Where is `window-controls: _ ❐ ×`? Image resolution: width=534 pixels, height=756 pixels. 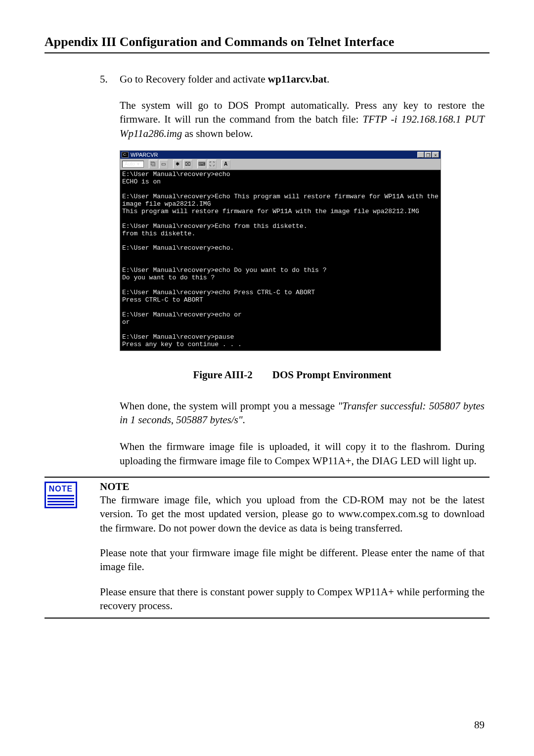
window-controls: _ ❐ × is located at coordinates (428, 155).